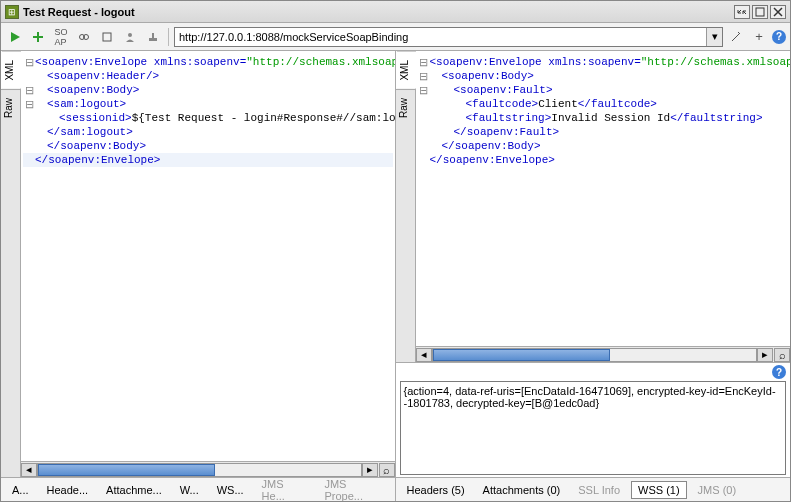 Image resolution: width=791 pixels, height=502 pixels. I want to click on tab-jms-headers: JMS He..., so click(284, 488).